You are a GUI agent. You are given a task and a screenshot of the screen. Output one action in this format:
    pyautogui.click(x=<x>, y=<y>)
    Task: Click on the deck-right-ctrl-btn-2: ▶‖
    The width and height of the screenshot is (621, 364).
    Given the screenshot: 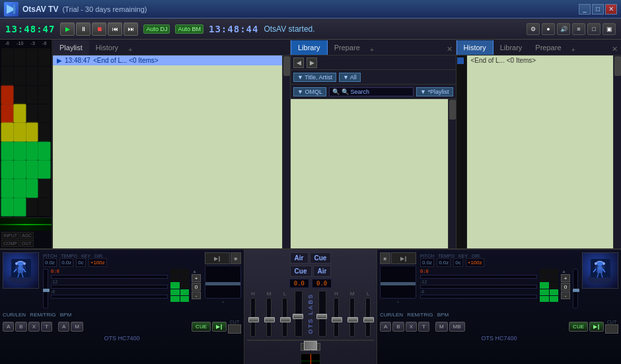 What is the action you would take?
    pyautogui.click(x=404, y=258)
    